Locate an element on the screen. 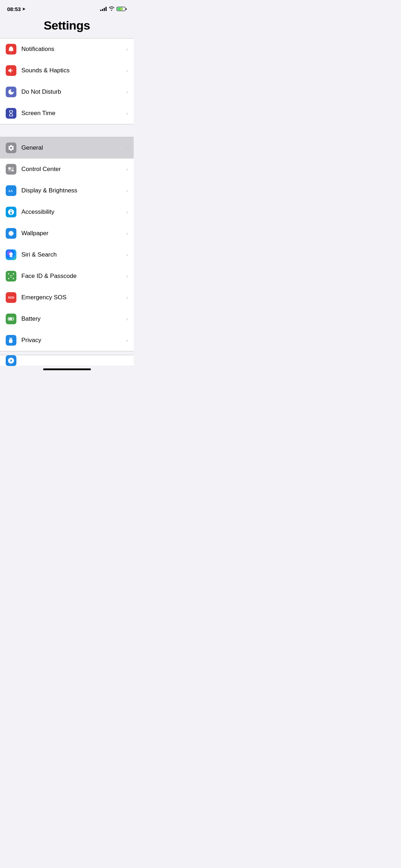  accessibility-label: Accessibility is located at coordinates (74, 212).